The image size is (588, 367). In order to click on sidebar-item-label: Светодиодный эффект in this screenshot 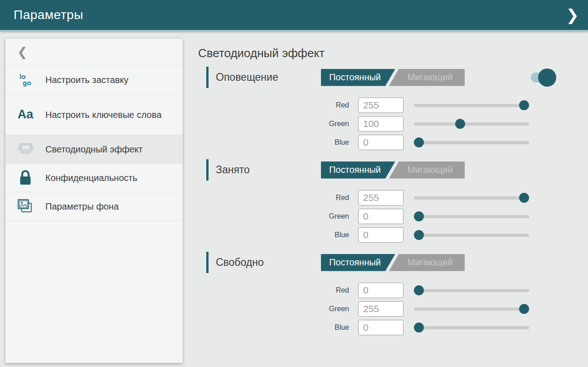, I will do `click(94, 149)`.